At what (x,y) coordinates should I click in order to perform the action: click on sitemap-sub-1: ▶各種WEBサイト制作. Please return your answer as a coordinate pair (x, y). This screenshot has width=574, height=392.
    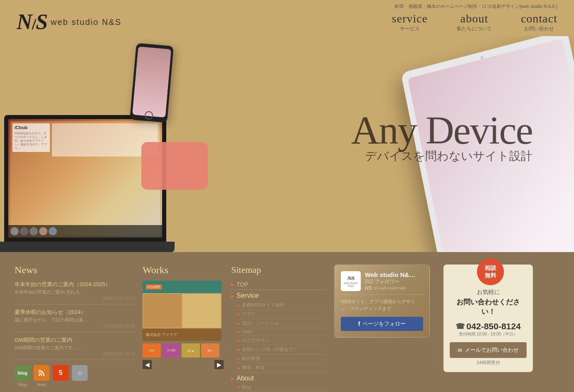
    Looking at the image, I should click on (282, 305).